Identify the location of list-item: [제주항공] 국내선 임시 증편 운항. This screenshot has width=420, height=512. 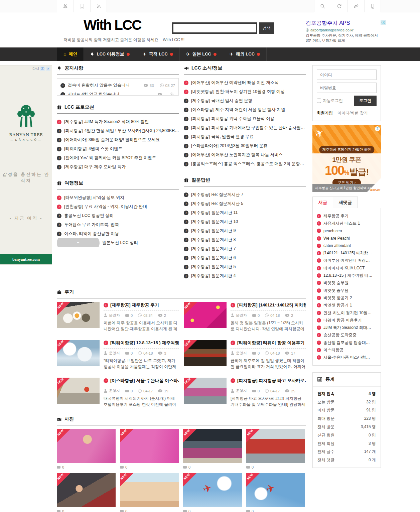
(245, 101).